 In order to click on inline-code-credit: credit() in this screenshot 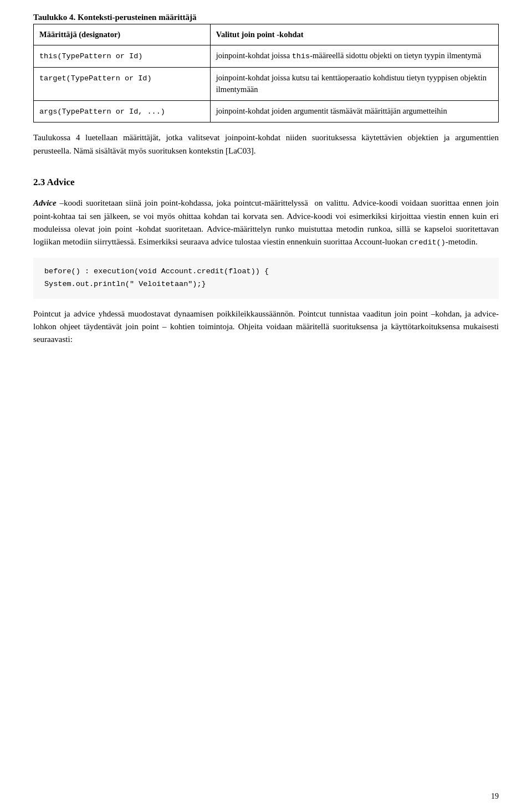, I will do `click(428, 243)`.